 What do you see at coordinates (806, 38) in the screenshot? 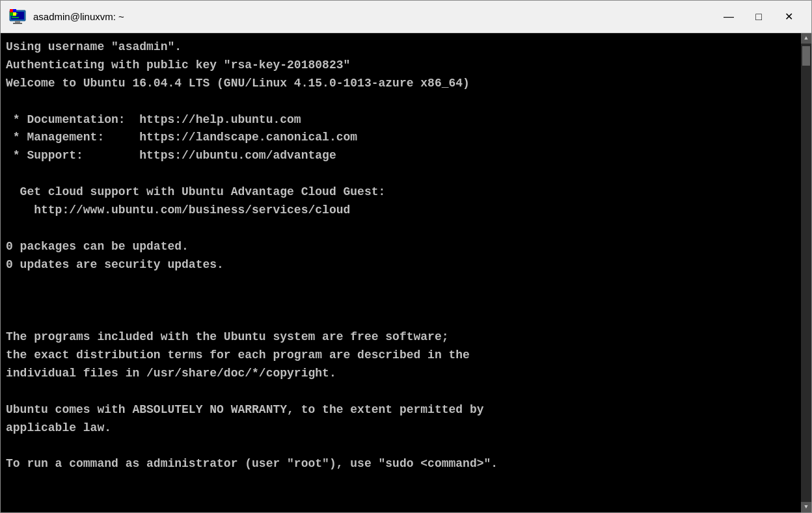
I see `scroll-up-arrow: ▲` at bounding box center [806, 38].